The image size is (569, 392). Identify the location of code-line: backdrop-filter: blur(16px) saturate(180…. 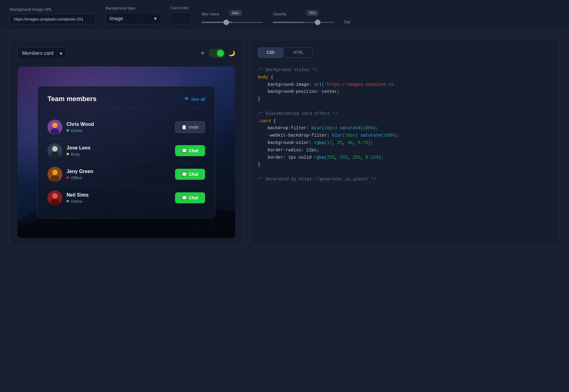
(405, 128).